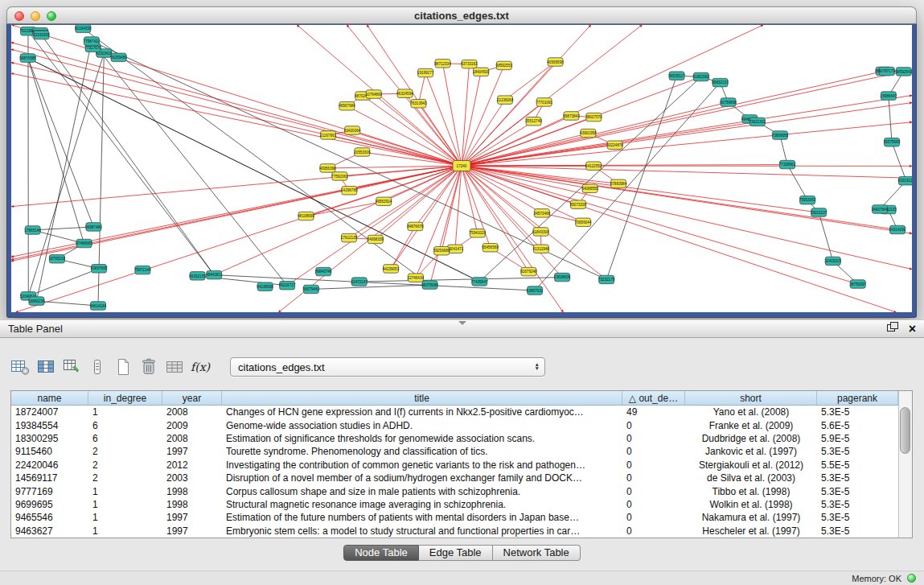 The height and width of the screenshot is (585, 924). I want to click on graph-node: 77987422, so click(92, 42).